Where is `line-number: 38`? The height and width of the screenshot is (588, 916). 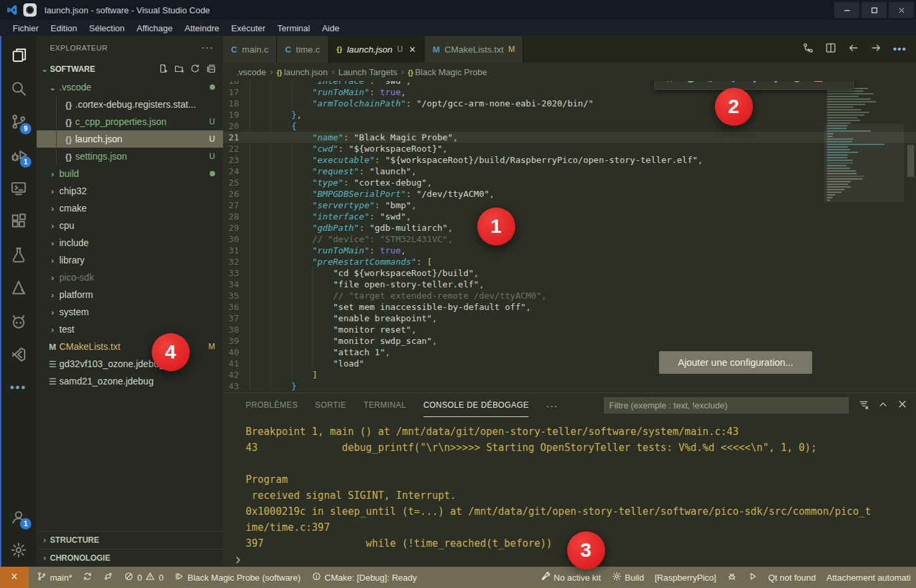
line-number: 38 is located at coordinates (236, 330).